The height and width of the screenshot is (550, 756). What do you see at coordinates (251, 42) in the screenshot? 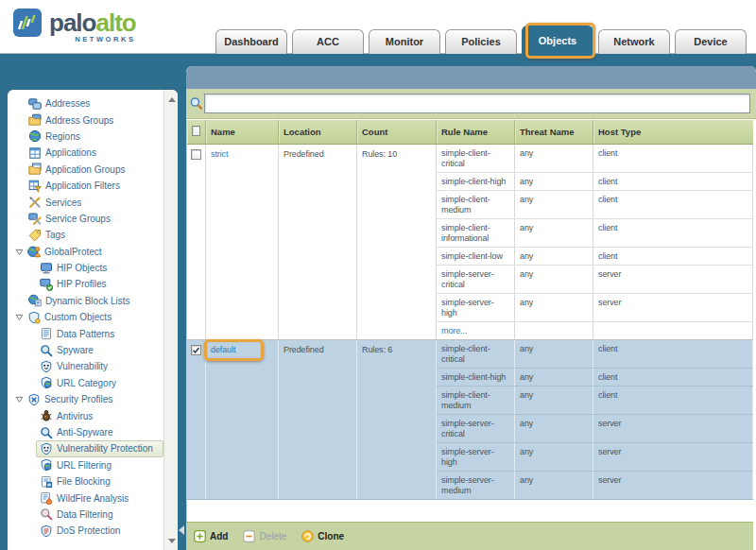
I see `tab-dashboard: Dashboard` at bounding box center [251, 42].